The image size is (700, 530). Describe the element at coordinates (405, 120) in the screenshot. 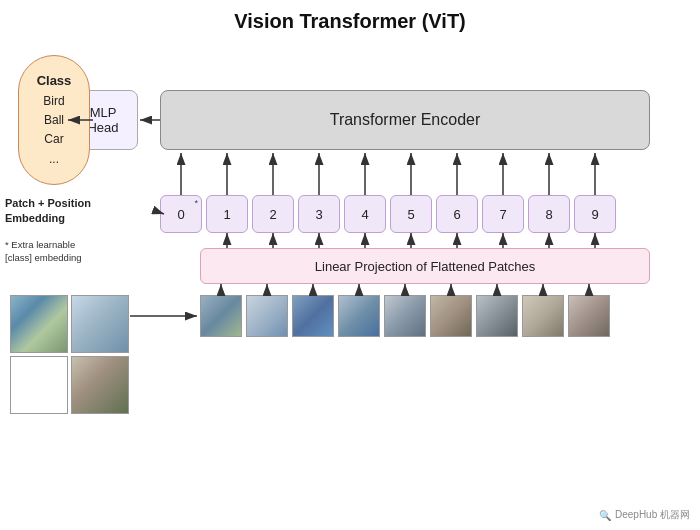

I see `transformer-encoder-box: Transformer Encoder` at that location.